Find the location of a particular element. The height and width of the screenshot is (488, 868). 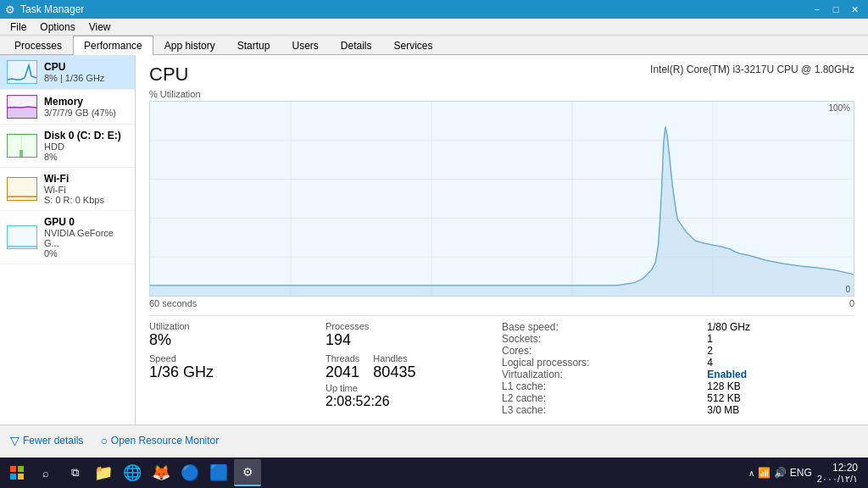

system-tray-icons: ∧ 📶 🔊 ENG is located at coordinates (780, 473).